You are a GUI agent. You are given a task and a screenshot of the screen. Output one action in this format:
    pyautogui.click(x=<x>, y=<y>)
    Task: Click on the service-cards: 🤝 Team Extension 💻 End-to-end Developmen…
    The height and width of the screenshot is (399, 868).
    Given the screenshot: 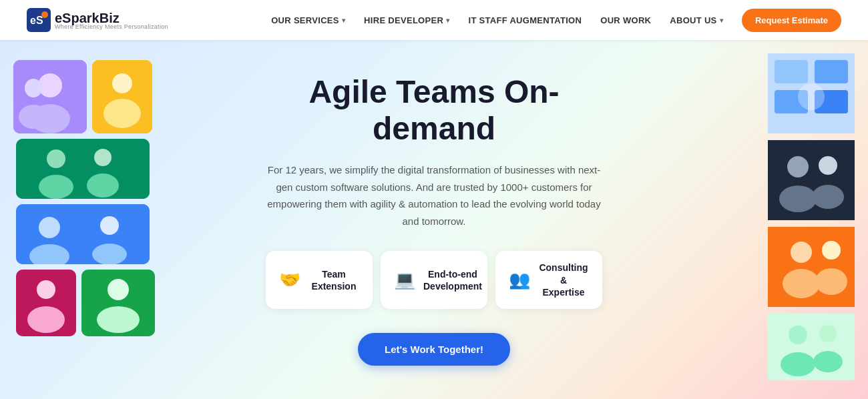 What is the action you would take?
    pyautogui.click(x=434, y=280)
    